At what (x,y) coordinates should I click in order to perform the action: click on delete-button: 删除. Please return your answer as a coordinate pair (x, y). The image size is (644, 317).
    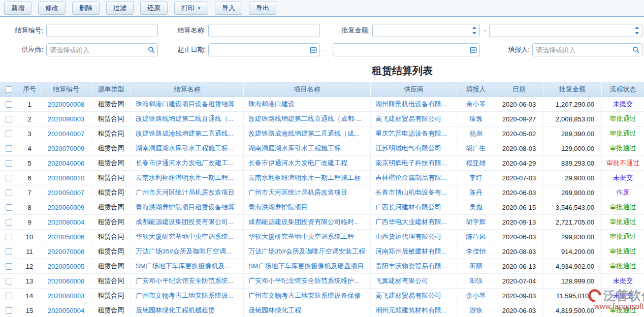
    Looking at the image, I should click on (86, 8).